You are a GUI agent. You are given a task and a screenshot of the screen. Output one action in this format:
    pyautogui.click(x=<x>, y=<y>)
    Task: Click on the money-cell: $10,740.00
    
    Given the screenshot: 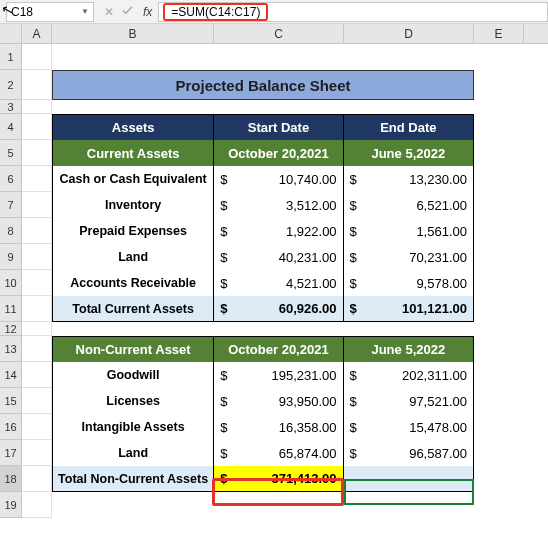 What is the action you would take?
    pyautogui.click(x=278, y=179)
    